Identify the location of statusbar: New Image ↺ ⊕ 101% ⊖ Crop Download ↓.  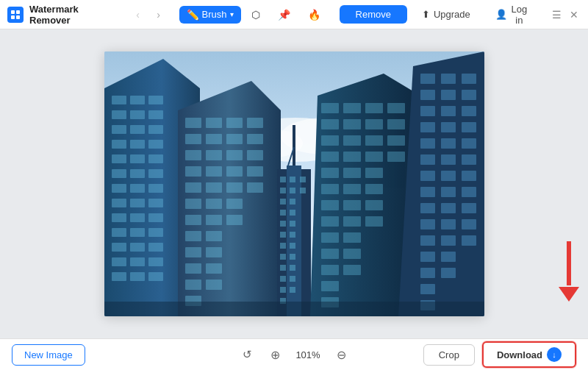
(294, 355).